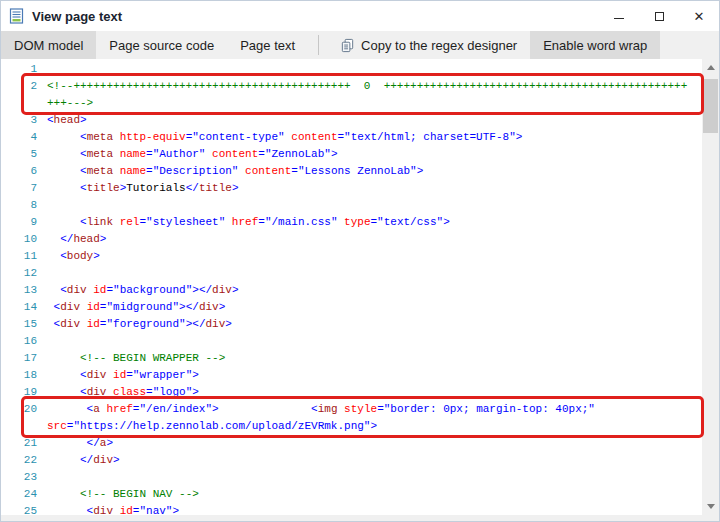 The width and height of the screenshot is (720, 522). I want to click on line-number: 4, so click(19, 138).